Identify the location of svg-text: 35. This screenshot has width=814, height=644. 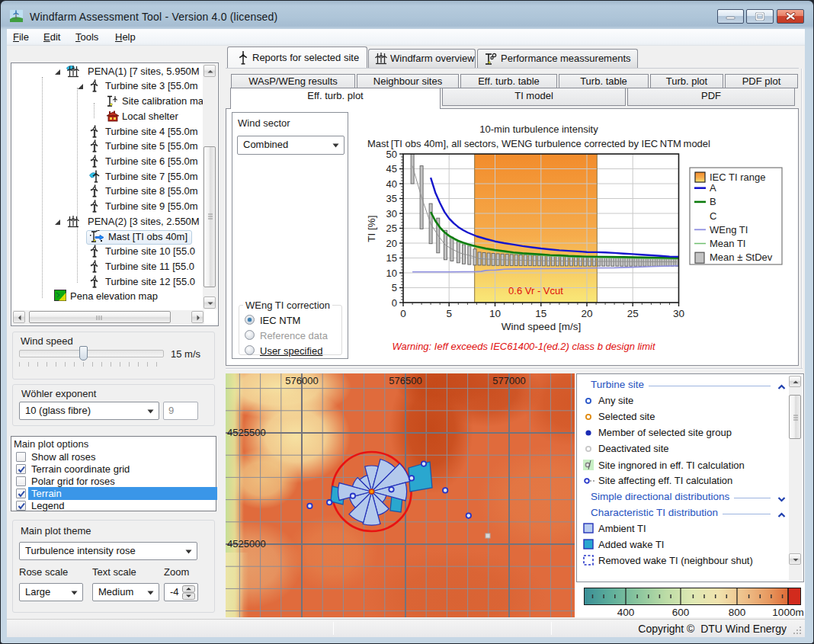
(392, 198).